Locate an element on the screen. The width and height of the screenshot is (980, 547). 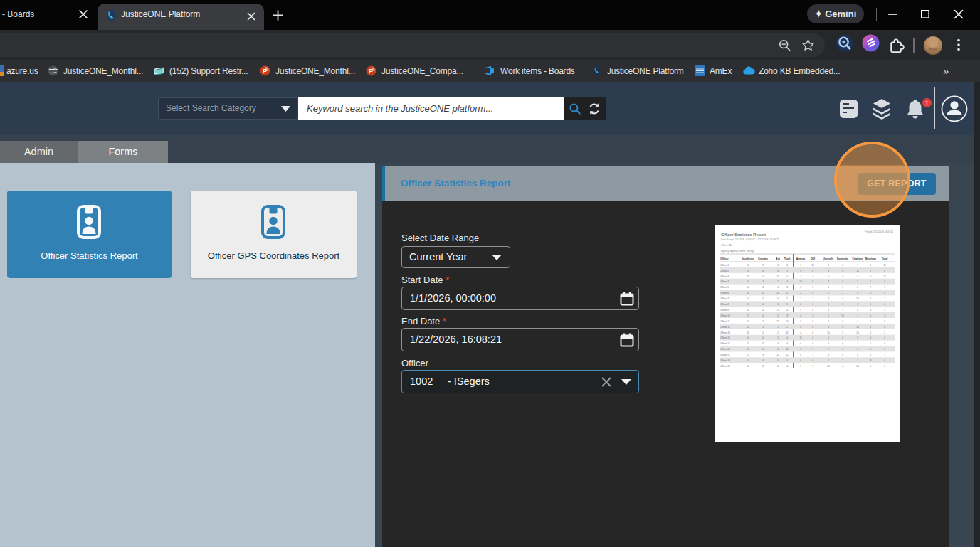
svg-text: DUI is located at coordinates (813, 259).